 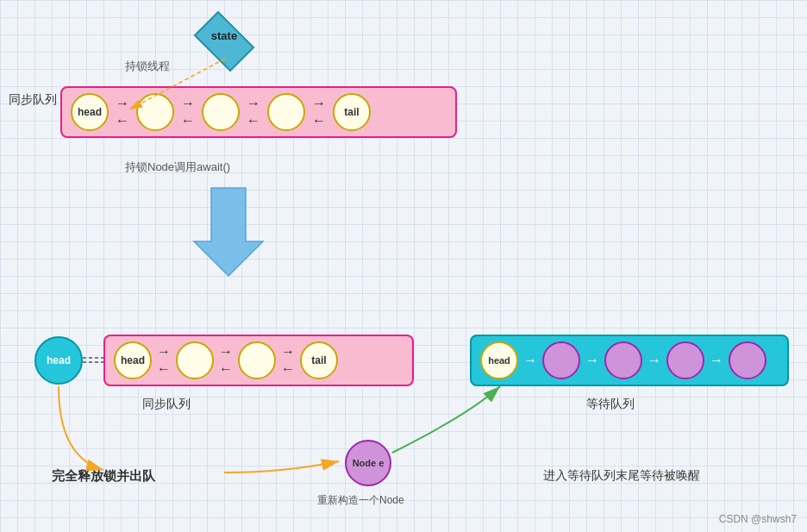 What do you see at coordinates (164, 360) in the screenshot?
I see `arrow-pair-b1: → ←` at bounding box center [164, 360].